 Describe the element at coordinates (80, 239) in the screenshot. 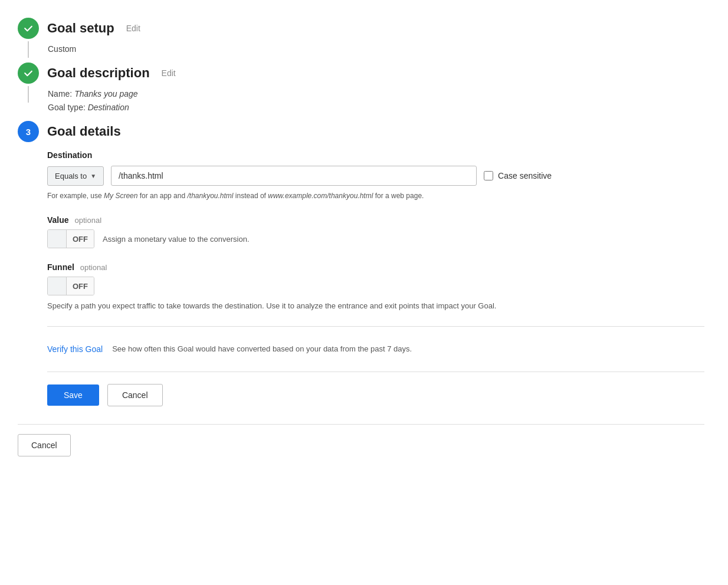

I see `value-toggle-label: OFF` at that location.